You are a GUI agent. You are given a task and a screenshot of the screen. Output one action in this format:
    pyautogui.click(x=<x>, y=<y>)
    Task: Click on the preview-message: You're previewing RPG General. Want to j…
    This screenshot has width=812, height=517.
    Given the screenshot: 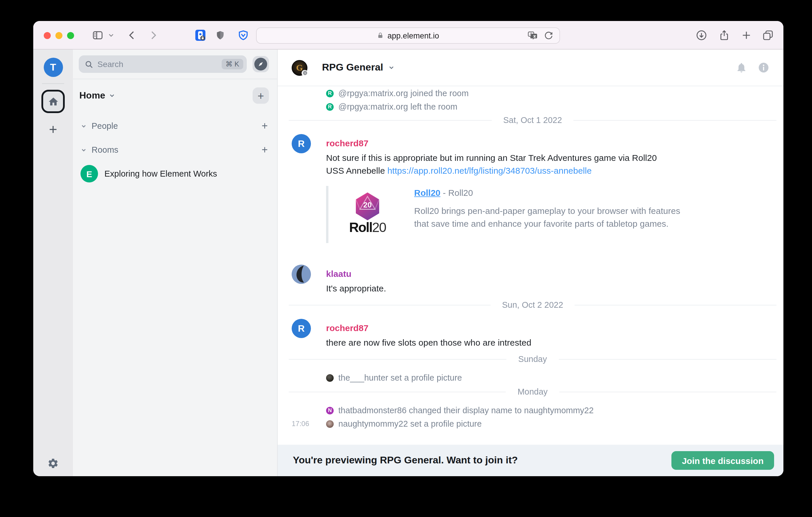 What is the action you would take?
    pyautogui.click(x=405, y=460)
    